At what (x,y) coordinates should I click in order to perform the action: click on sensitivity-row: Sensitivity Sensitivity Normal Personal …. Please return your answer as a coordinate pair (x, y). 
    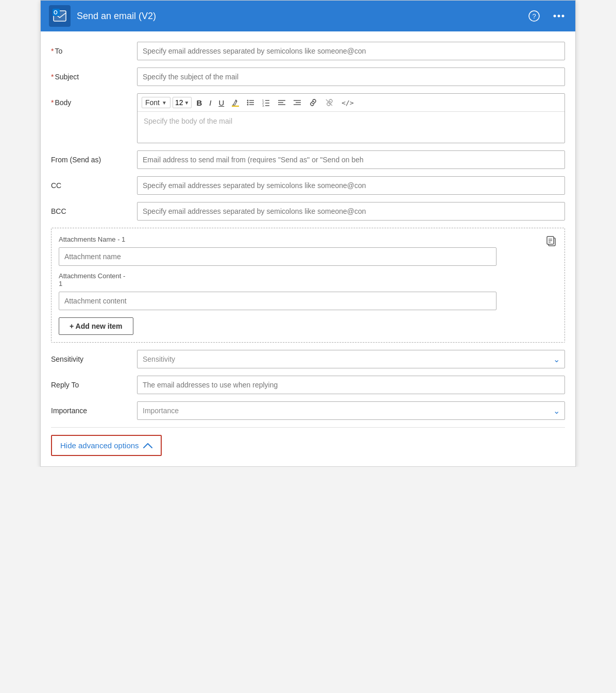
    Looking at the image, I should click on (308, 359).